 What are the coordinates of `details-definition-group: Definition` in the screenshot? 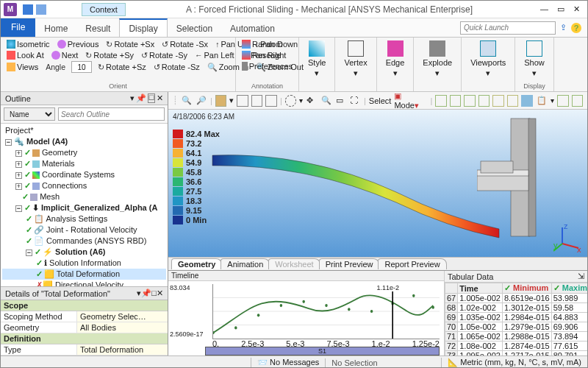 It's located at (84, 339).